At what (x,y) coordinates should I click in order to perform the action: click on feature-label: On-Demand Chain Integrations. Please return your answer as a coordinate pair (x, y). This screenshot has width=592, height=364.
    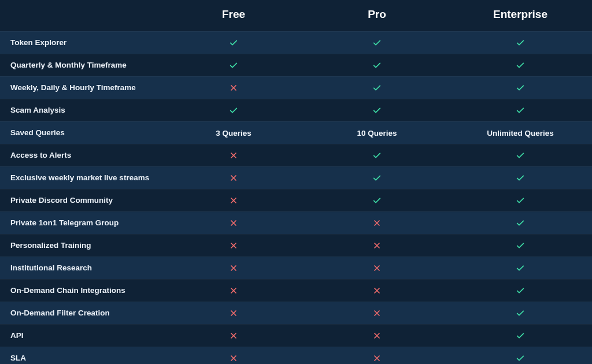
    Looking at the image, I should click on (81, 291).